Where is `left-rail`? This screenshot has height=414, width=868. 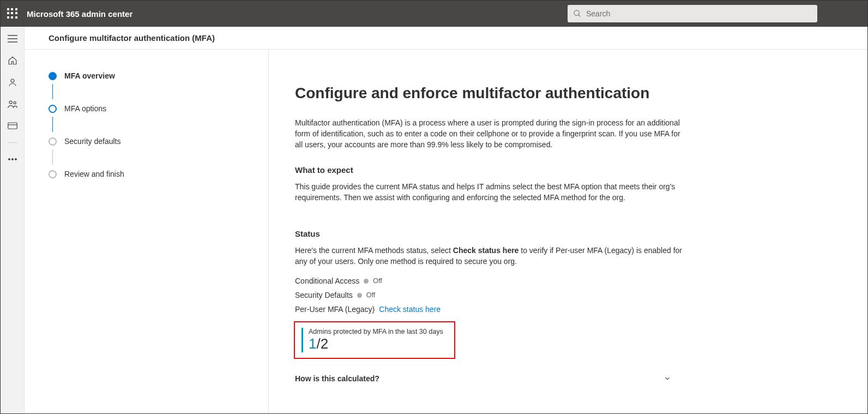
left-rail is located at coordinates (13, 220).